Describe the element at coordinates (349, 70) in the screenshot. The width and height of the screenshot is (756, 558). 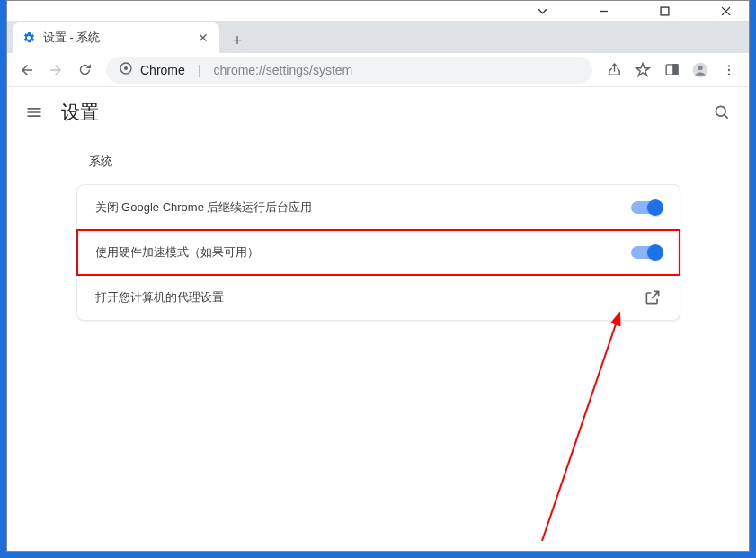
I see `address-bar: Chrome | chrome://settings/system` at that location.